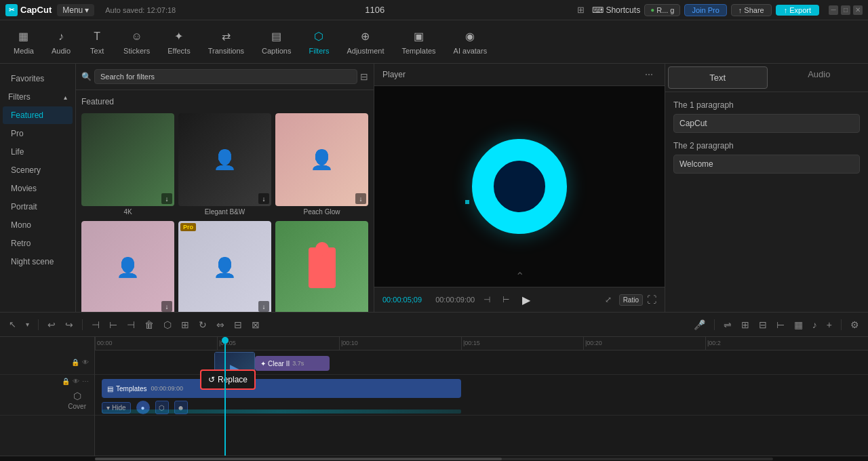 The width and height of the screenshot is (868, 461). I want to click on nav-scenery: Scenery, so click(38, 170).